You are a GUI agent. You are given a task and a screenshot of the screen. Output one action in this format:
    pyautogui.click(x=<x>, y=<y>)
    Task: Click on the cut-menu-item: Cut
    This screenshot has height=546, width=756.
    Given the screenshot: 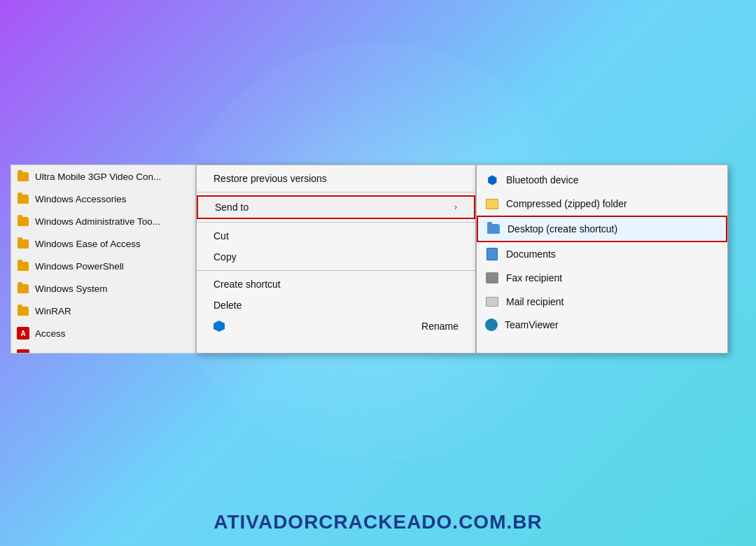 What is the action you would take?
    pyautogui.click(x=336, y=236)
    